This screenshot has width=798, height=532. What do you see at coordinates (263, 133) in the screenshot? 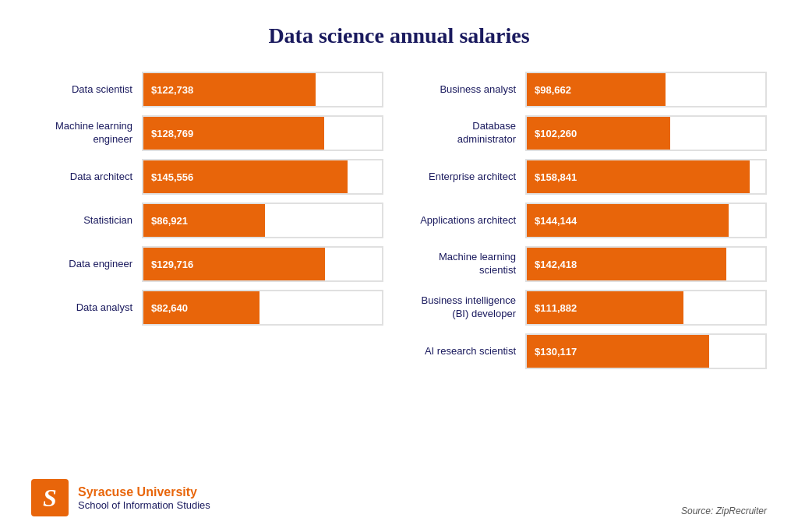
I see `bar-wrapper: $128,769` at bounding box center [263, 133].